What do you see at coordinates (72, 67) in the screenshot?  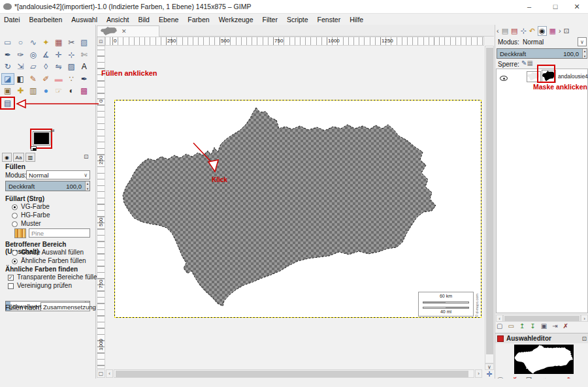 I see `cage-transform-tool: ▨` at bounding box center [72, 67].